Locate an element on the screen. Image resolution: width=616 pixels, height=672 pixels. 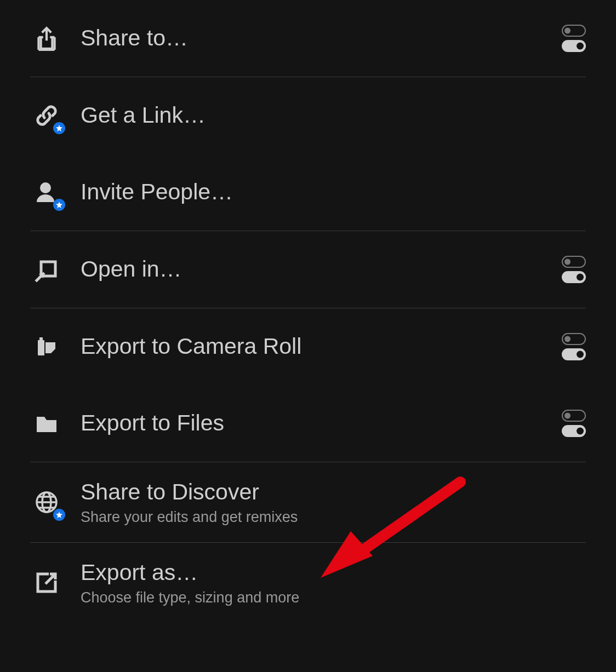
share-icon is located at coordinates (47, 38).